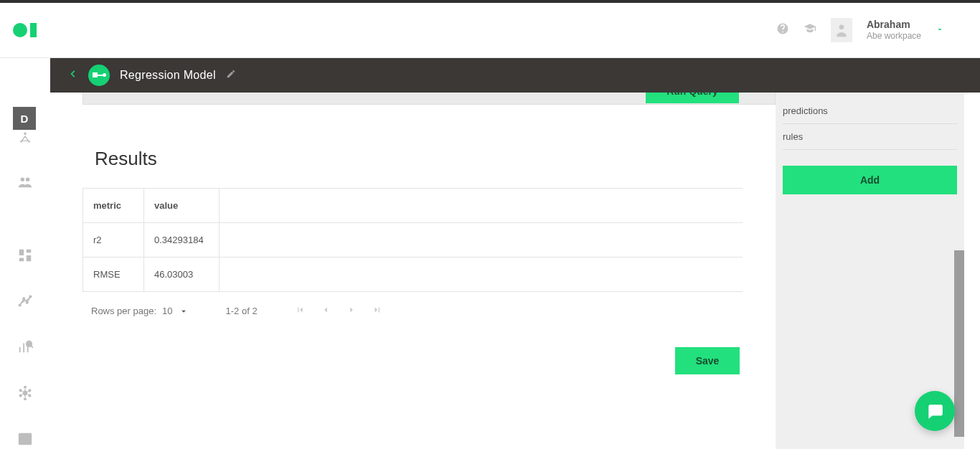 The image size is (980, 449). Describe the element at coordinates (25, 30) in the screenshot. I see `logo-area` at that location.